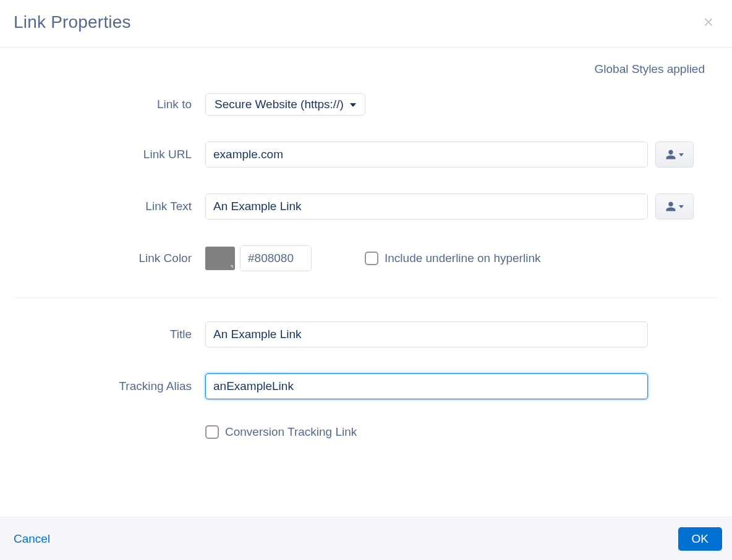 The height and width of the screenshot is (560, 732). Describe the element at coordinates (291, 432) in the screenshot. I see `conversion-tracking-label: Conversion Tracking Link` at that location.